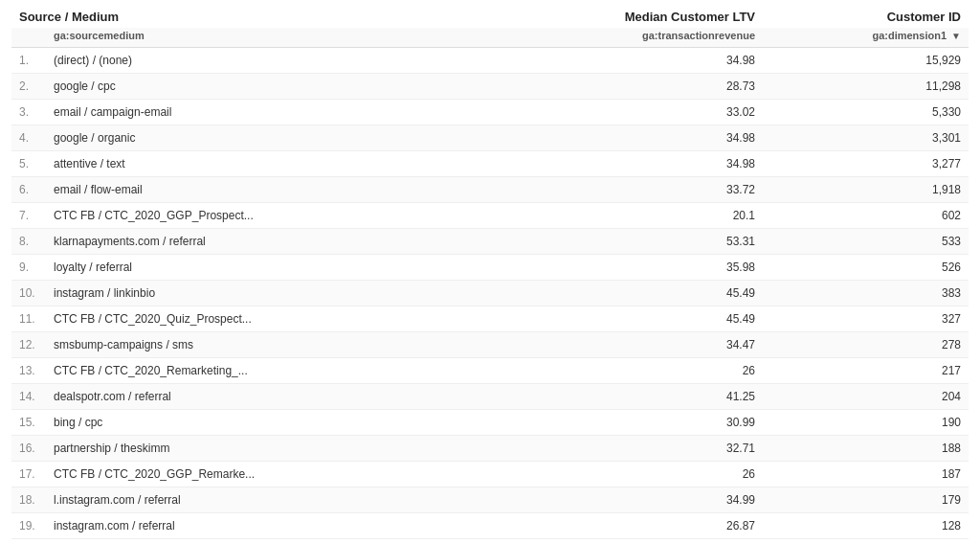  Describe the element at coordinates (865, 448) in the screenshot. I see `customer-id-cell: 188` at that location.